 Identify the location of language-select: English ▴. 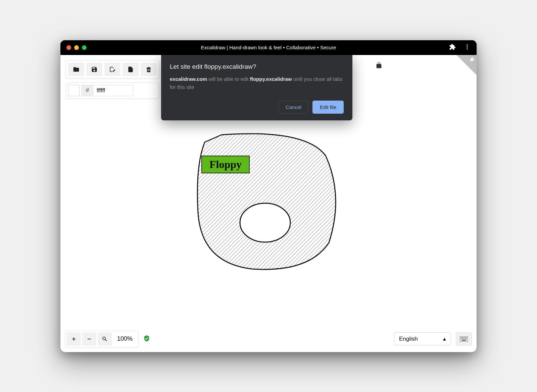
(423, 339).